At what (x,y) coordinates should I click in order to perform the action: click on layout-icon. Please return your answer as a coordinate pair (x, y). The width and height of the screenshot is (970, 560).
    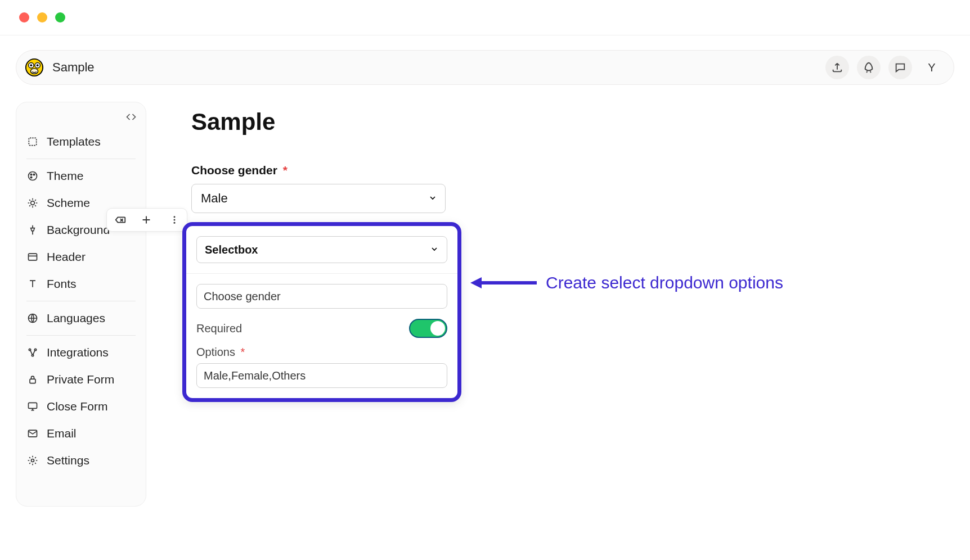
    Looking at the image, I should click on (33, 257).